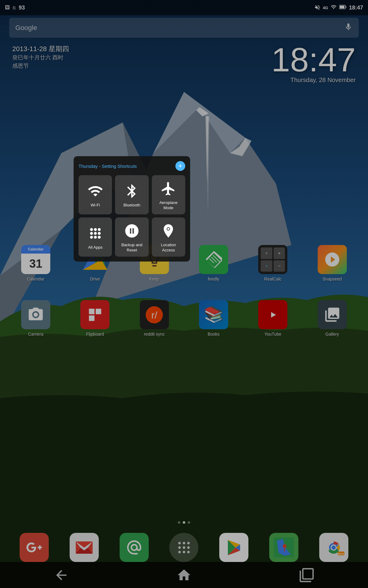  I want to click on allapps-label: All Apps, so click(95, 247).